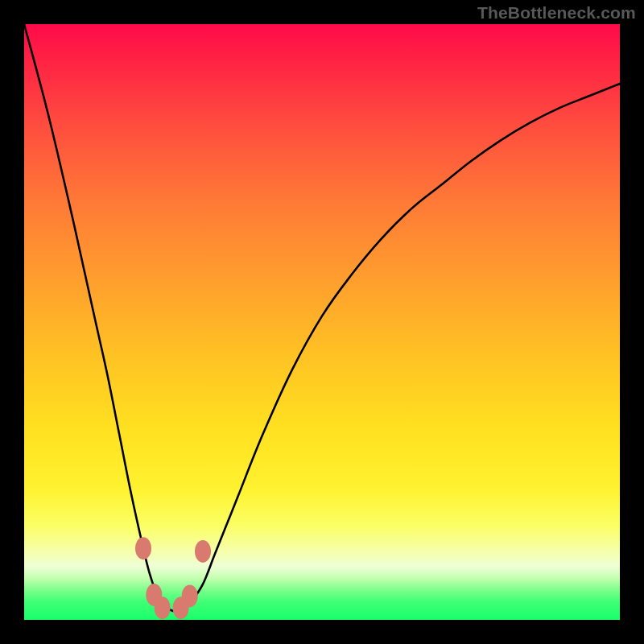 Image resolution: width=644 pixels, height=644 pixels. I want to click on curve-markers, so click(173, 578).